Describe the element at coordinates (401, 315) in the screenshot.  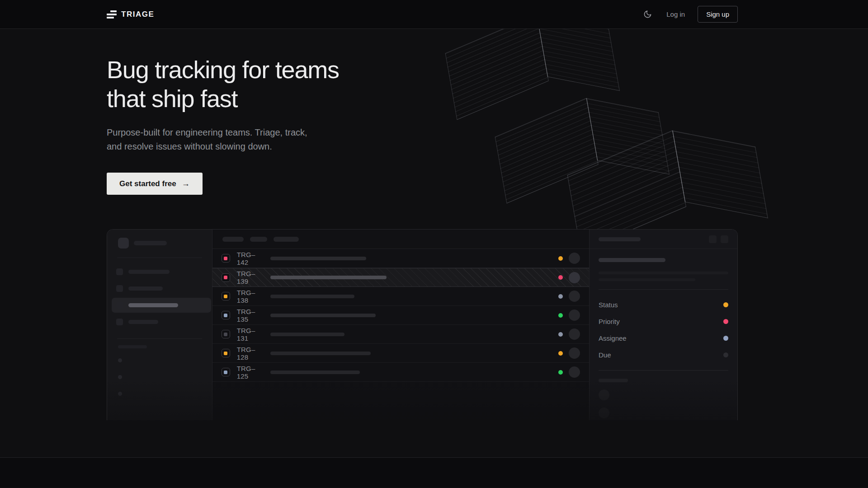
I see `issue-row: TRG–135` at that location.